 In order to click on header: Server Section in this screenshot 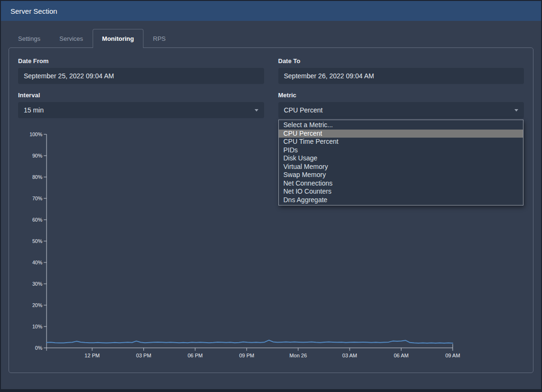, I will do `click(271, 11)`.